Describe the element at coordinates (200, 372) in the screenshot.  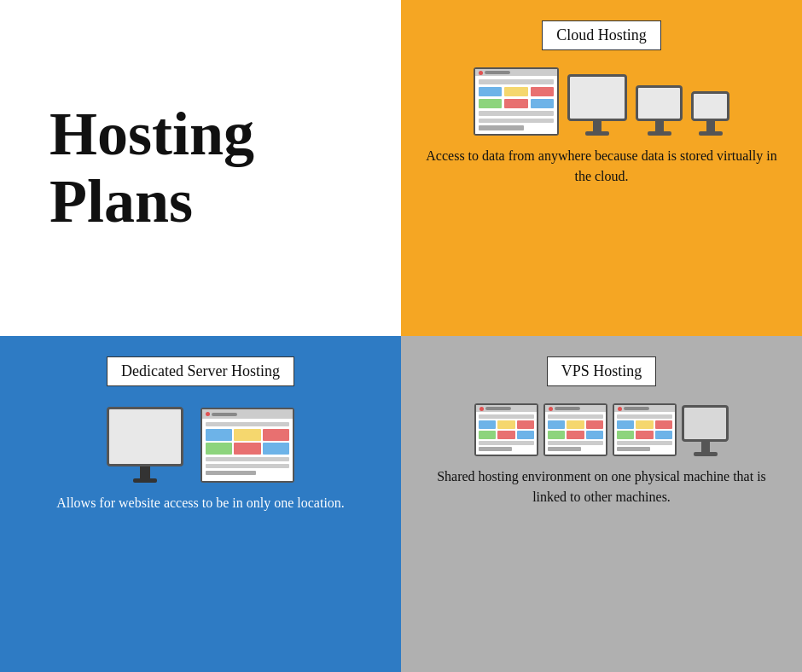
I see `dedicated-label: Dedicated Server Hosting` at that location.